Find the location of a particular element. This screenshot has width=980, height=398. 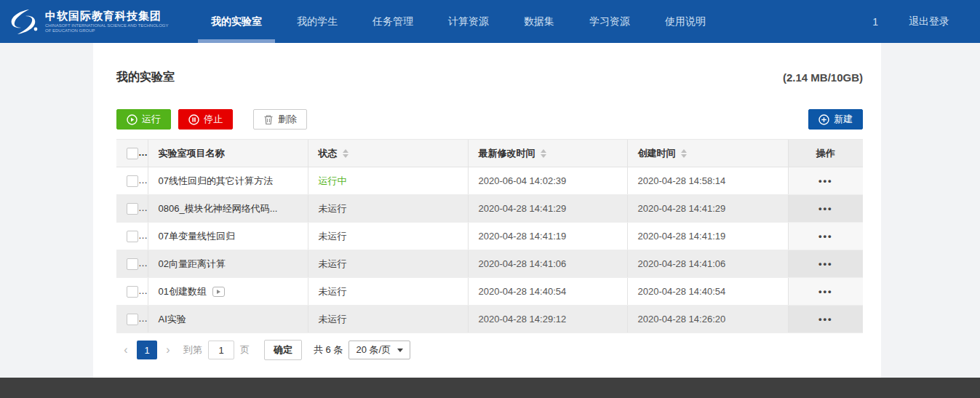

total-count-label: 共 6 条 is located at coordinates (328, 350).